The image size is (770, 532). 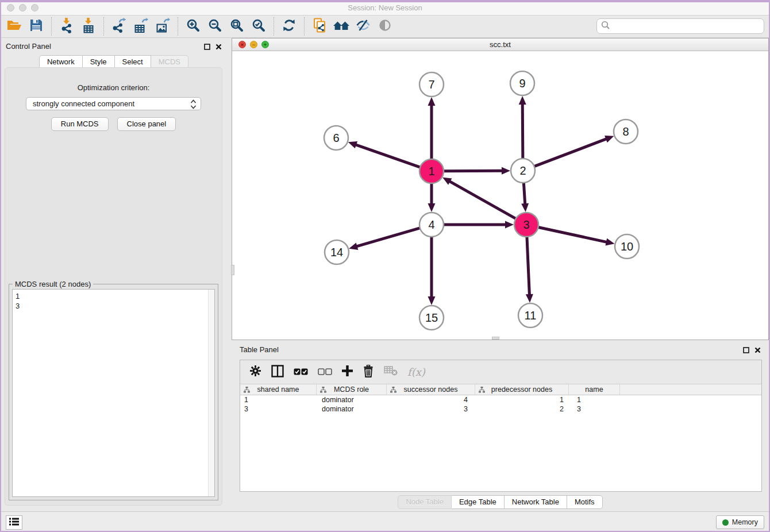 What do you see at coordinates (391, 372) in the screenshot?
I see `delete-table-icon` at bounding box center [391, 372].